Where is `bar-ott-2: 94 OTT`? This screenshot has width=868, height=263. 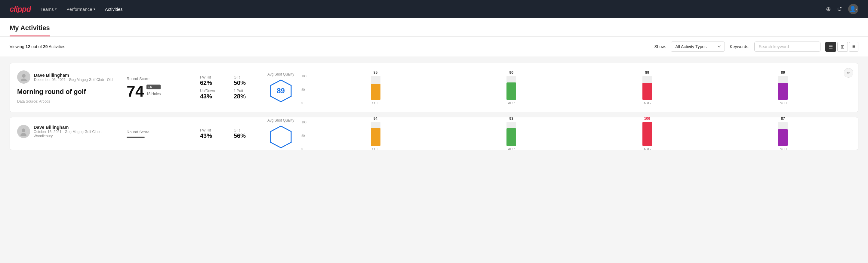
bar-ott-2: 94 OTT is located at coordinates (376, 134).